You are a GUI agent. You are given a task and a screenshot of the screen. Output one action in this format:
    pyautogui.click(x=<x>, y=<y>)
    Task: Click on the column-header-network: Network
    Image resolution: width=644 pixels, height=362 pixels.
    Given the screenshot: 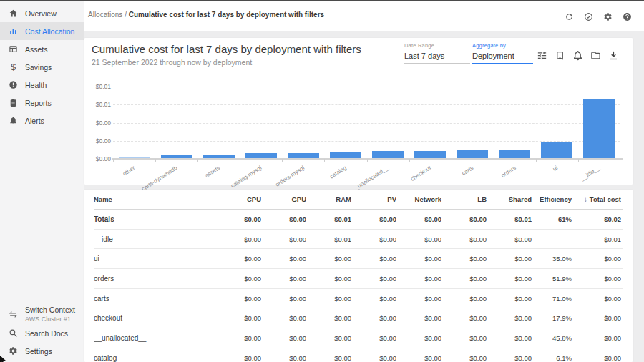 What is the action you would take?
    pyautogui.click(x=419, y=199)
    